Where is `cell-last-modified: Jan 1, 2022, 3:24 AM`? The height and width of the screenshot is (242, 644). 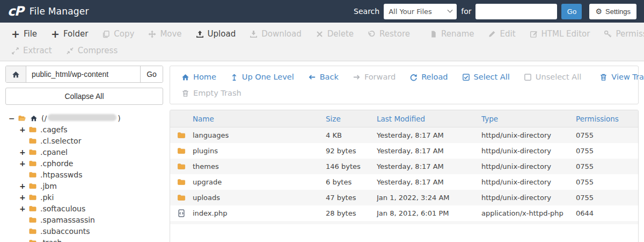 cell-last-modified: Jan 1, 2022, 3:24 AM is located at coordinates (429, 198).